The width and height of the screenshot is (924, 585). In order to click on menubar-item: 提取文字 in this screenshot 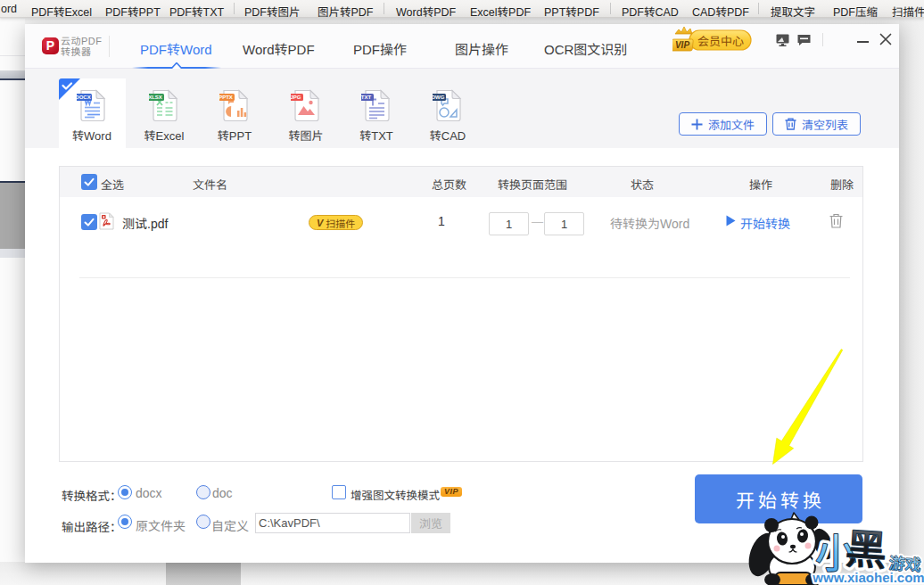, I will do `click(793, 11)`.